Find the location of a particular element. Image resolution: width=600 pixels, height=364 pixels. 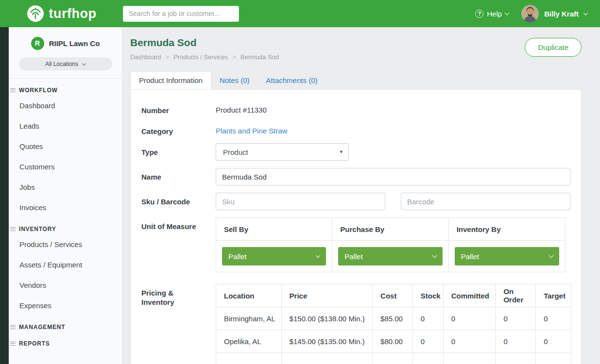

table-row: Birmingham, AL $150.00 ($138.00 Min.) $8… is located at coordinates (394, 318).